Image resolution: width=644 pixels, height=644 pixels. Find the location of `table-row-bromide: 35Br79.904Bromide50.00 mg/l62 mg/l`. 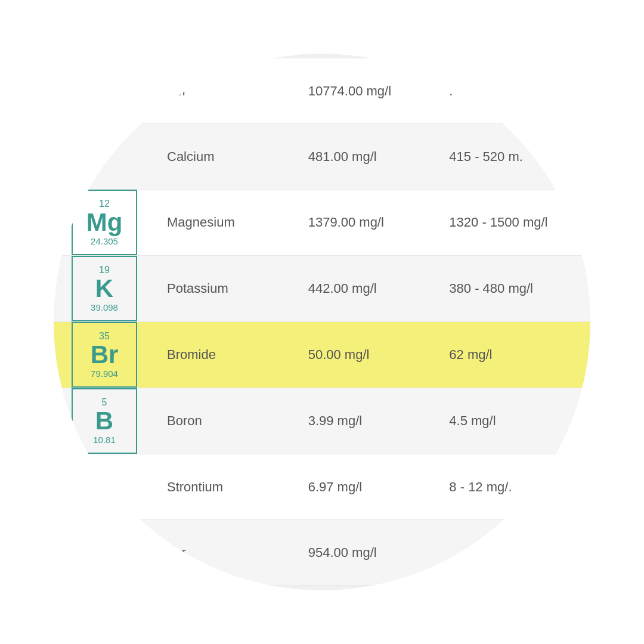

table-row-bromide: 35Br79.904Bromide50.00 mg/l62 mg/l is located at coordinates (322, 355).